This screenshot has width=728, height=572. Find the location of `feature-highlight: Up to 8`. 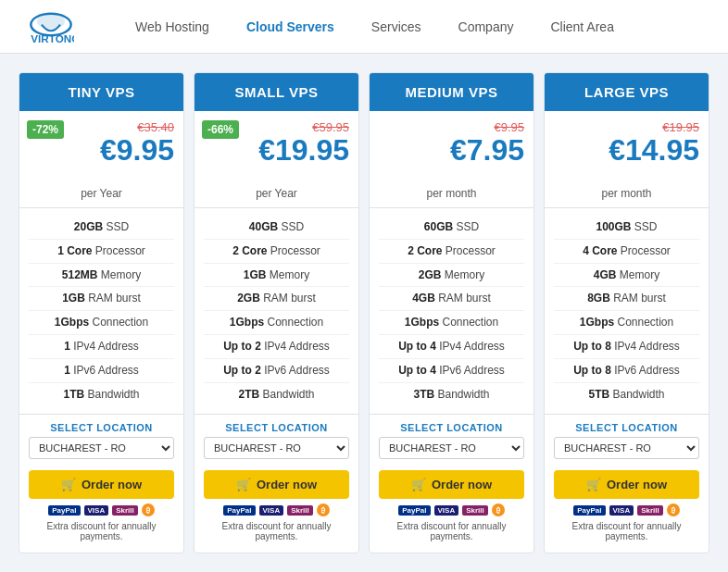

feature-highlight: Up to 8 is located at coordinates (593, 346).